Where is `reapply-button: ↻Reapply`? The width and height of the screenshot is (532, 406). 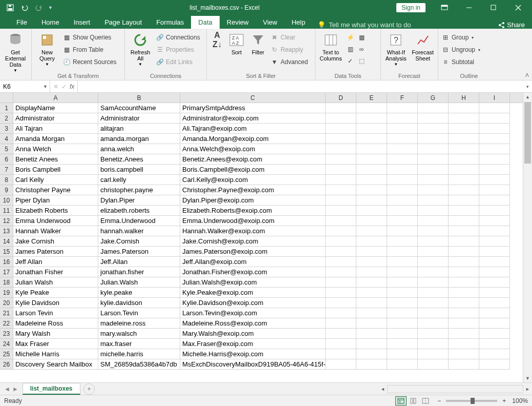 reapply-button: ↻Reapply is located at coordinates (289, 50).